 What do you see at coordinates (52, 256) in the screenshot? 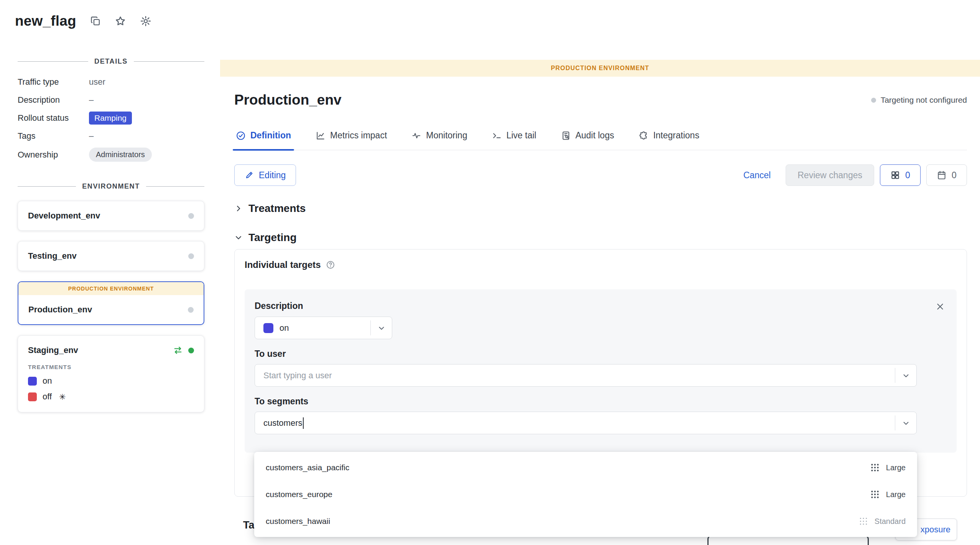
I see `env-name: Testing_env` at bounding box center [52, 256].